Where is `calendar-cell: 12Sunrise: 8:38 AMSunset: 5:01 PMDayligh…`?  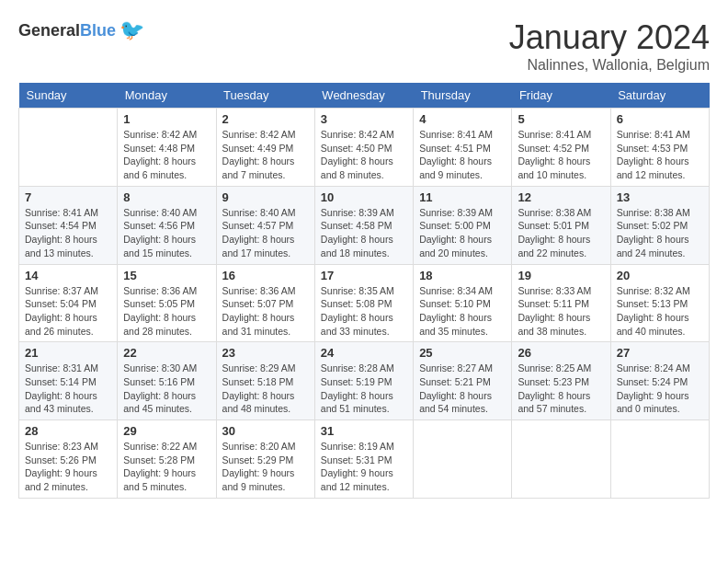 calendar-cell: 12Sunrise: 8:38 AMSunset: 5:01 PMDayligh… is located at coordinates (561, 224).